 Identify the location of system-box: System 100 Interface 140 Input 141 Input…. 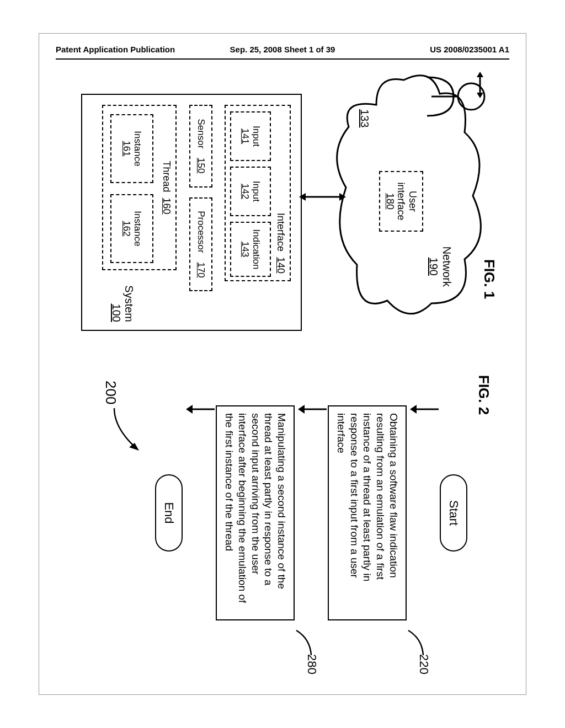
(191, 212).